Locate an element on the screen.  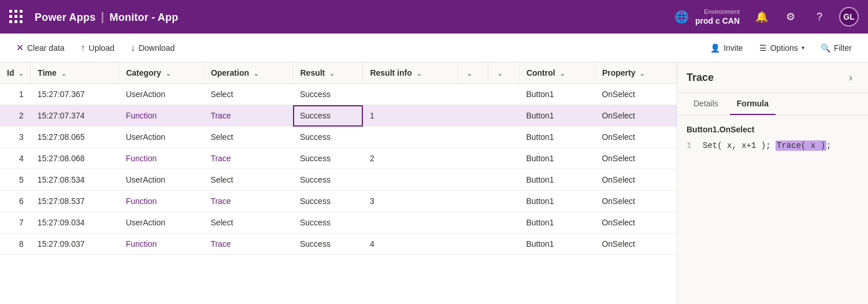
col-result-info: Result info ⌄ is located at coordinates (410, 73).